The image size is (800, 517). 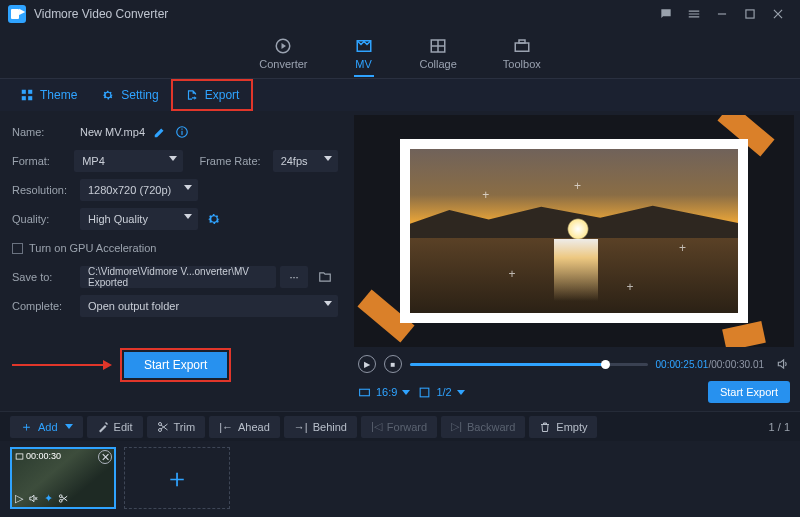 What do you see at coordinates (17, 14) in the screenshot?
I see `app-logo-icon` at bounding box center [17, 14].